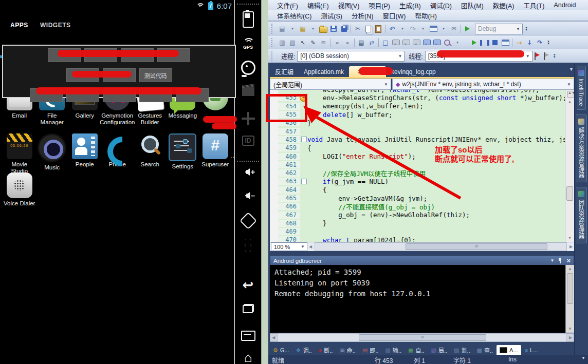  I want to click on breakpoint-margin, so click(274, 166).